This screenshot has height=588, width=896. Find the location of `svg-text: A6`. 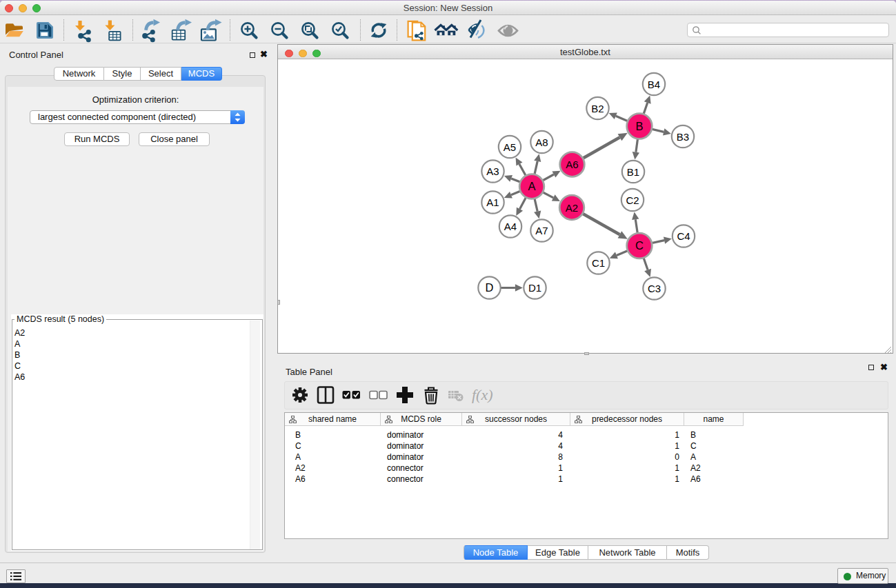

svg-text: A6 is located at coordinates (572, 164).